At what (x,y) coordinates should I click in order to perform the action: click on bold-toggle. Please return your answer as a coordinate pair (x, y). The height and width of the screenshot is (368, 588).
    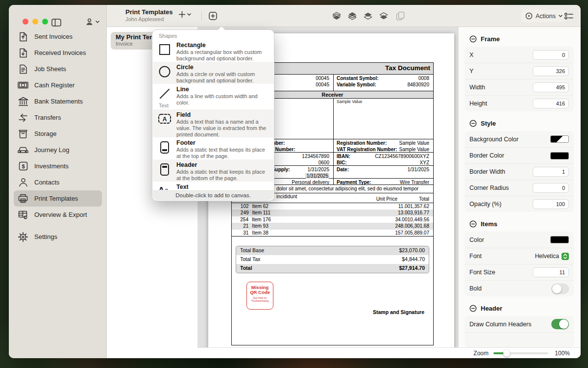
    Looking at the image, I should click on (560, 289).